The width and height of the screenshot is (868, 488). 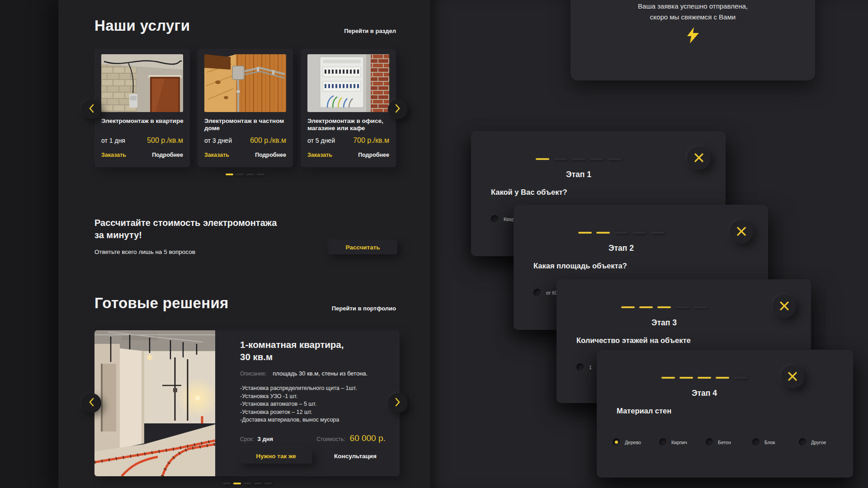 I want to click on portfolio-next-button, so click(x=398, y=403).